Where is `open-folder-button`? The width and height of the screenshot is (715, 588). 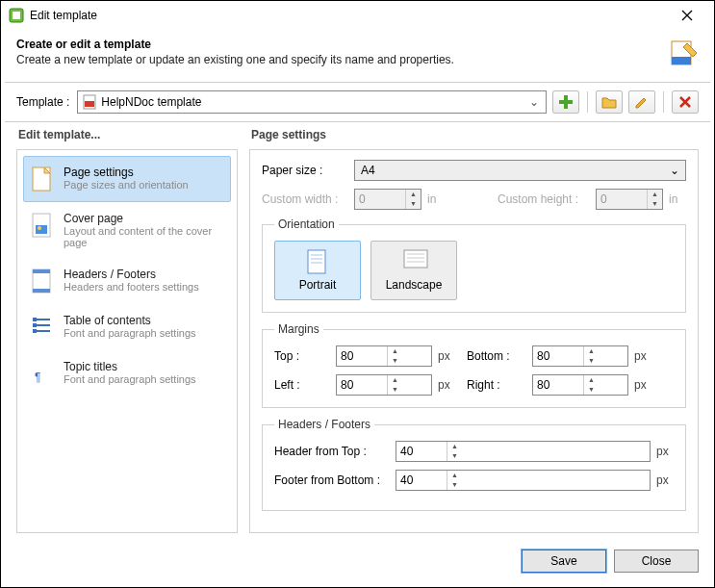
open-folder-button is located at coordinates (609, 102).